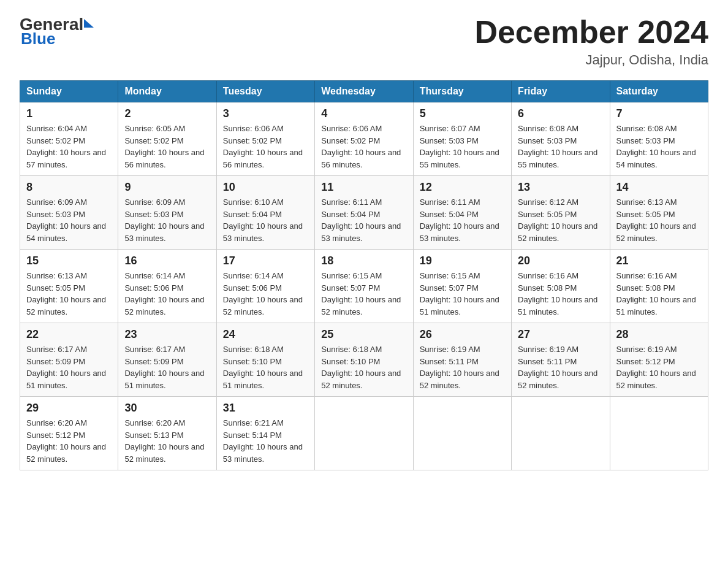  What do you see at coordinates (265, 139) in the screenshot?
I see `calendar-cell: 3 Sunrise: 6:06 AM Sunset: 5:02 PM Dayli…` at bounding box center [265, 139].